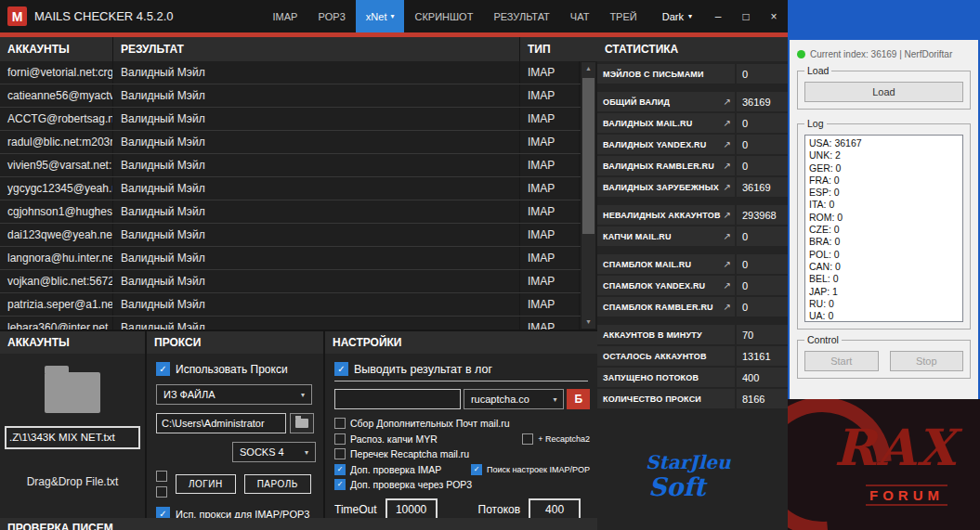 The image size is (980, 530). What do you see at coordinates (57, 119) in the screenshot?
I see `cell-account: ACCTG@robertsag.net` at bounding box center [57, 119].